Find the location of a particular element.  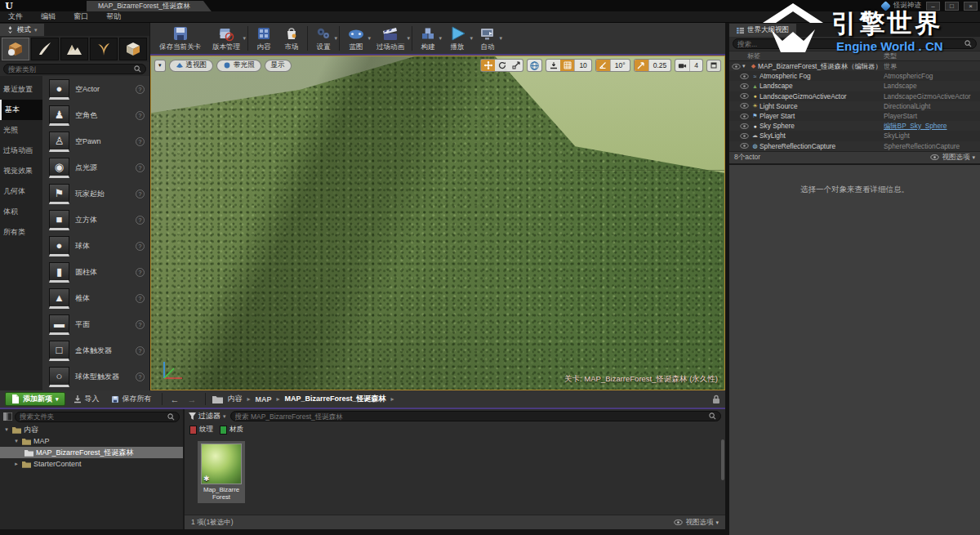

surface-snap-button is located at coordinates (554, 65).